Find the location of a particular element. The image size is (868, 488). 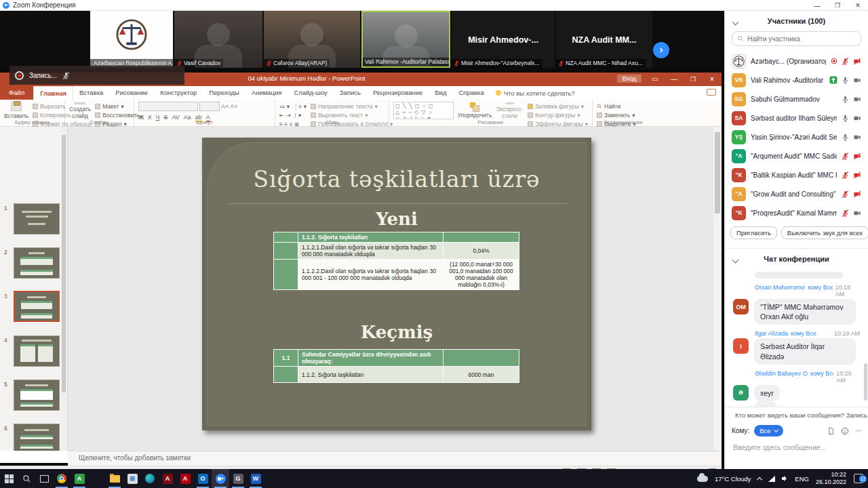

mute-all-button: Выключить звук для всех is located at coordinates (825, 233).